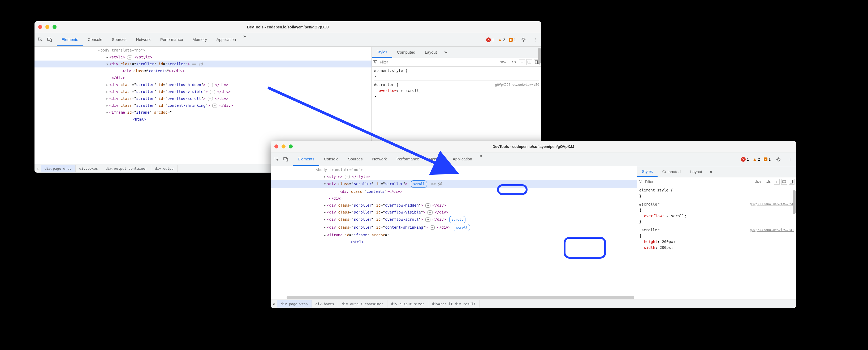 This screenshot has height=350, width=868. I want to click on crumb-result: div#result_div.result, so click(454, 304).